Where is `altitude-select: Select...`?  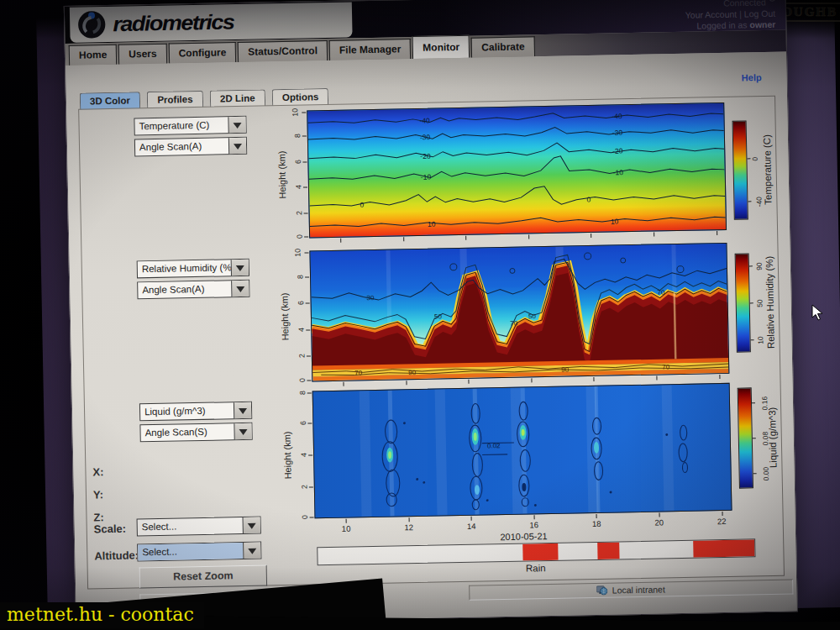 altitude-select: Select... is located at coordinates (199, 552).